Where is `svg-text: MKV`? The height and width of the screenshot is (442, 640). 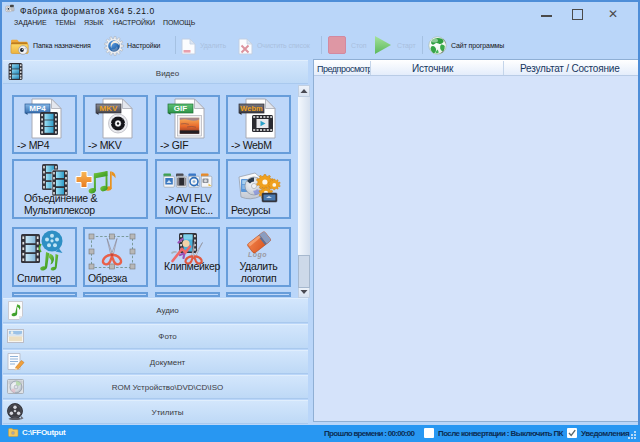
svg-text: MKV is located at coordinates (109, 108).